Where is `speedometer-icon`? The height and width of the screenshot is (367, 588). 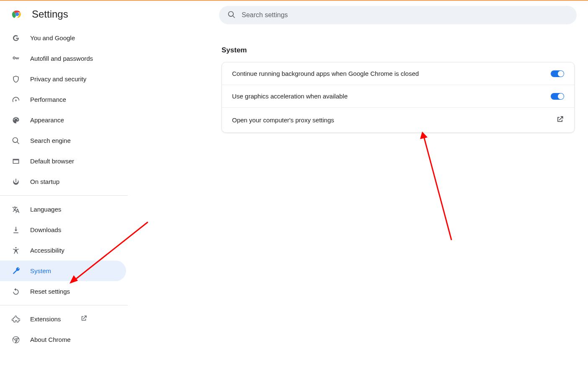
speedometer-icon is located at coordinates (16, 100).